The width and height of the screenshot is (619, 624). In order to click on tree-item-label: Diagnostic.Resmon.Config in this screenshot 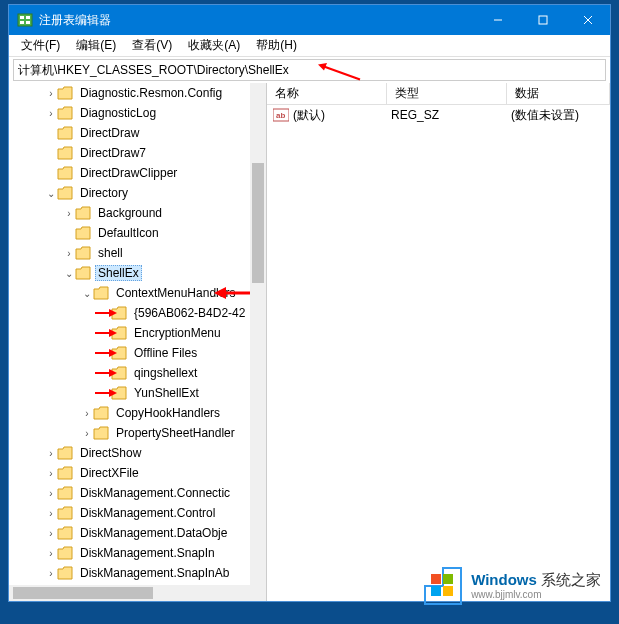, I will do `click(151, 93)`.